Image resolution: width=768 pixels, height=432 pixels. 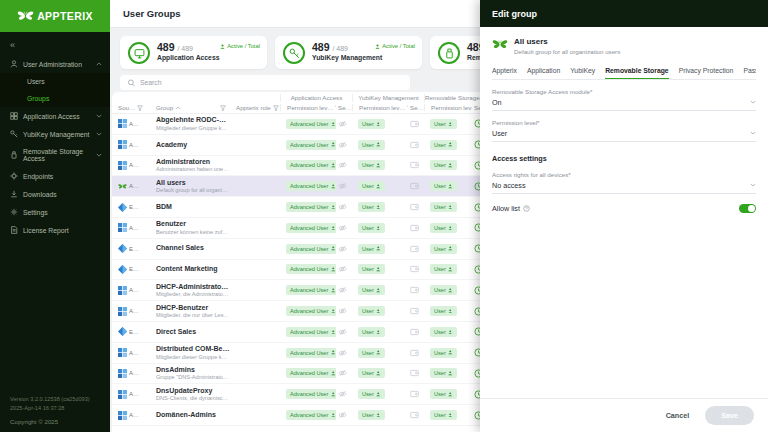 I want to click on sidebar-item-yubikey-management: YubiKey Management, so click(x=55, y=134).